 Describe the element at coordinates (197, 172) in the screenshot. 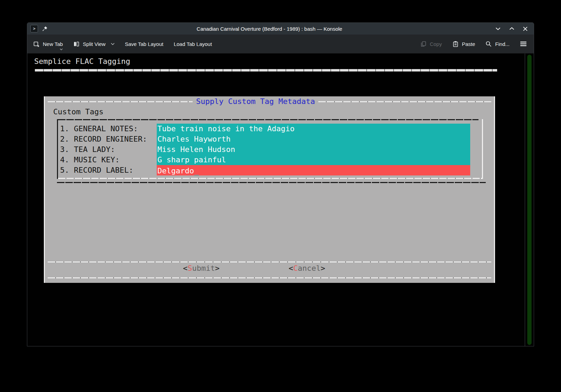

I see `text-cursor` at that location.